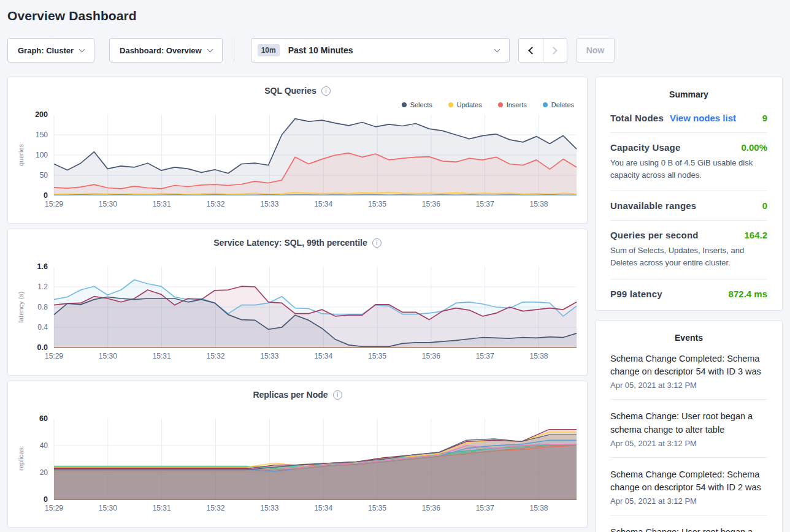 This screenshot has width=790, height=532. What do you see at coordinates (45, 50) in the screenshot?
I see `graph-scope-label: Graph: Cluster` at bounding box center [45, 50].